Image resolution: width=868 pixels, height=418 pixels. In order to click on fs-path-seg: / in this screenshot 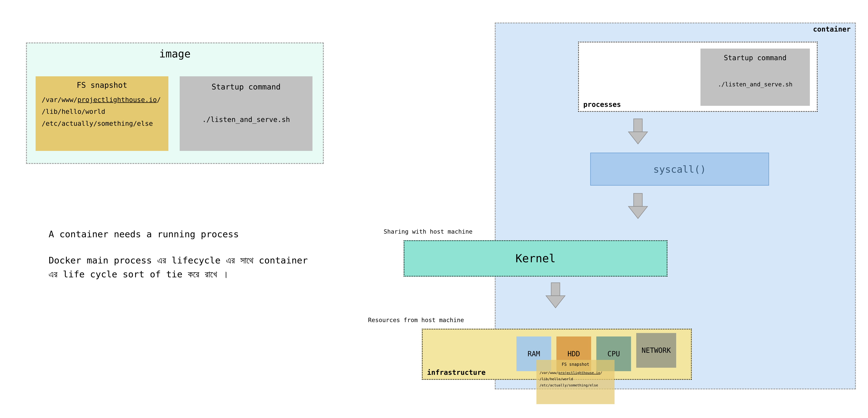, I will do `click(159, 100)`.